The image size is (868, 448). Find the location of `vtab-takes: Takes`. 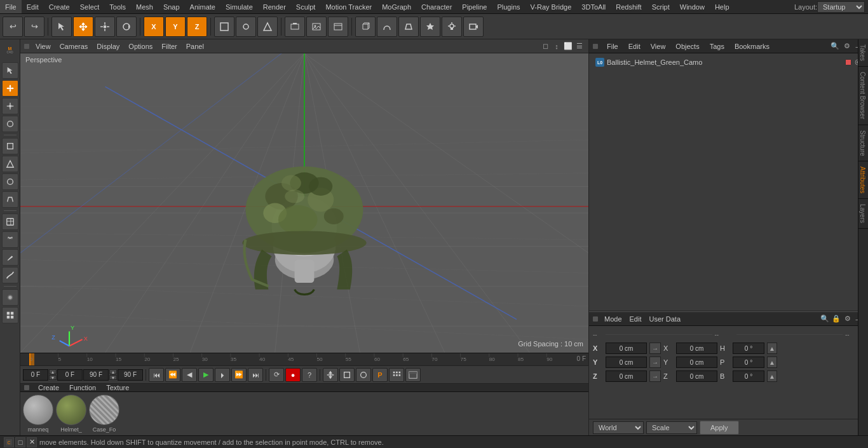

vtab-takes: Takes is located at coordinates (863, 53).